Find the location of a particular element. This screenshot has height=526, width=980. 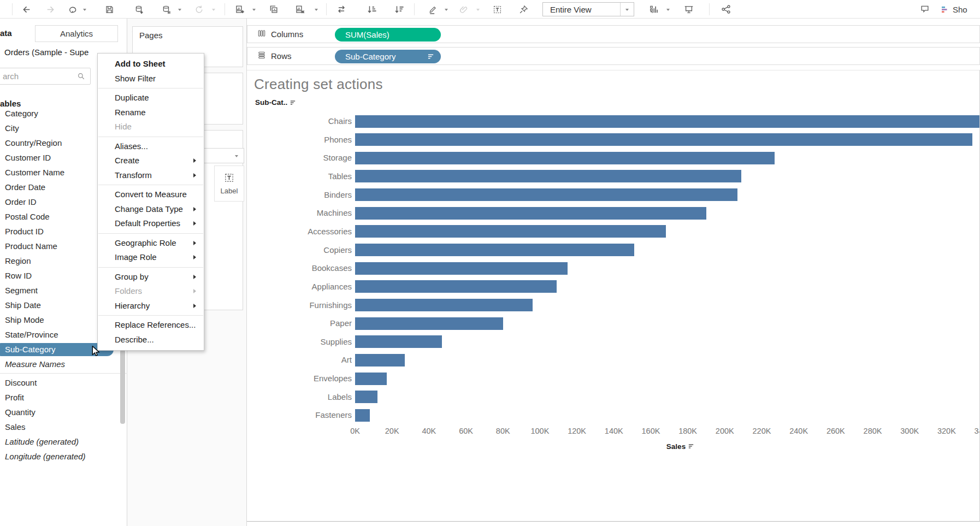

refresh-caret-icon is located at coordinates (214, 9).